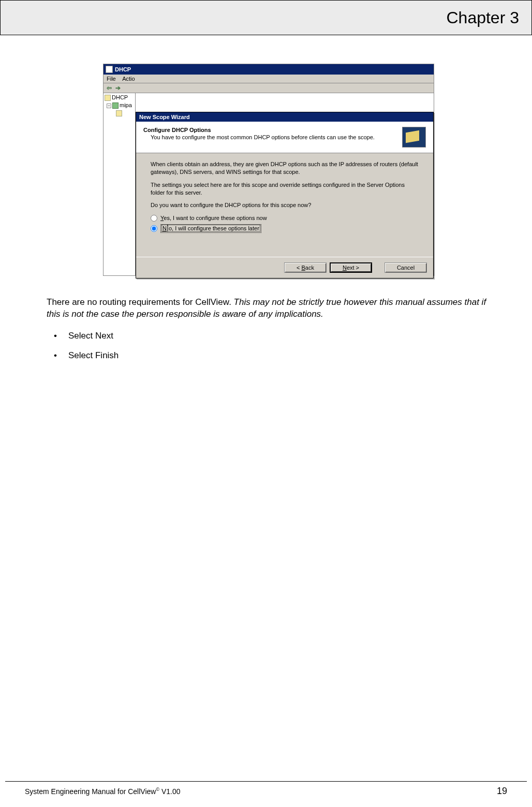 Image resolution: width=532 pixels, height=807 pixels. What do you see at coordinates (285, 205) in the screenshot?
I see `wizard-para3: Do you want to configure the DHCP option…` at bounding box center [285, 205].